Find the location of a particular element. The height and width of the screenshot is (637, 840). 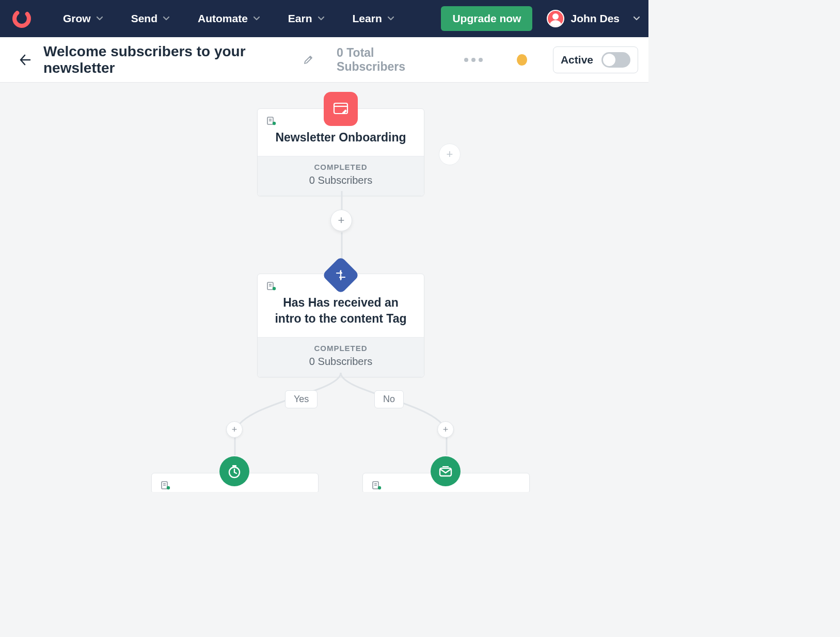

user-menu: John Des is located at coordinates (594, 19).